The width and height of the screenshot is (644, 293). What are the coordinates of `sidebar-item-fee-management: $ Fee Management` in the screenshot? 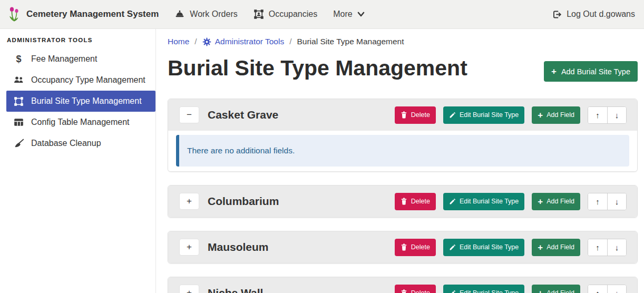 It's located at (78, 59).